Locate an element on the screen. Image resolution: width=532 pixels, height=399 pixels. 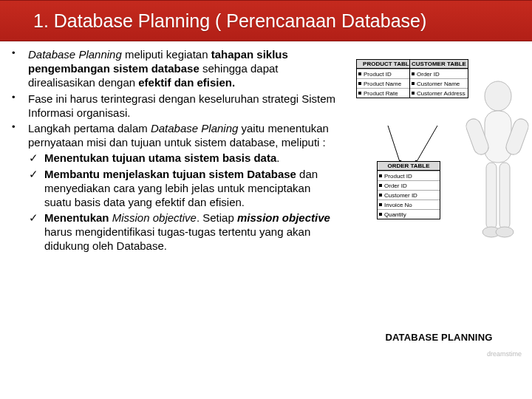
text: Langkah pertama dalam is located at coordinates (89, 129).